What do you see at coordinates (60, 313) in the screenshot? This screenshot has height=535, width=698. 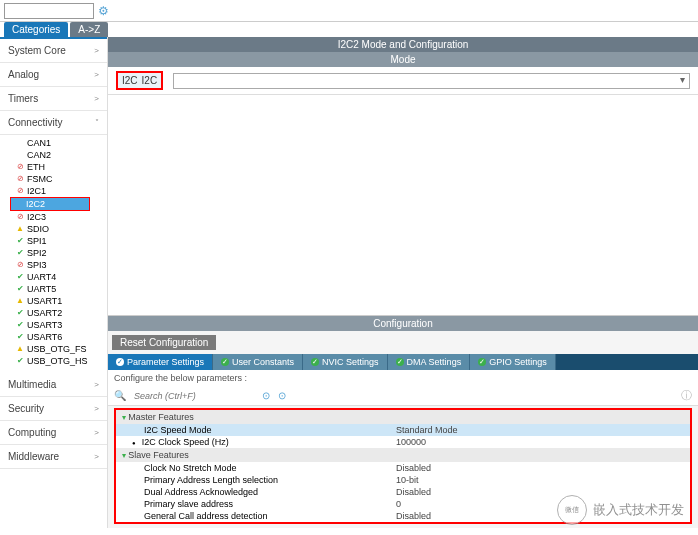 I see `sidebar-item-usart2: ✔USART2` at bounding box center [60, 313].